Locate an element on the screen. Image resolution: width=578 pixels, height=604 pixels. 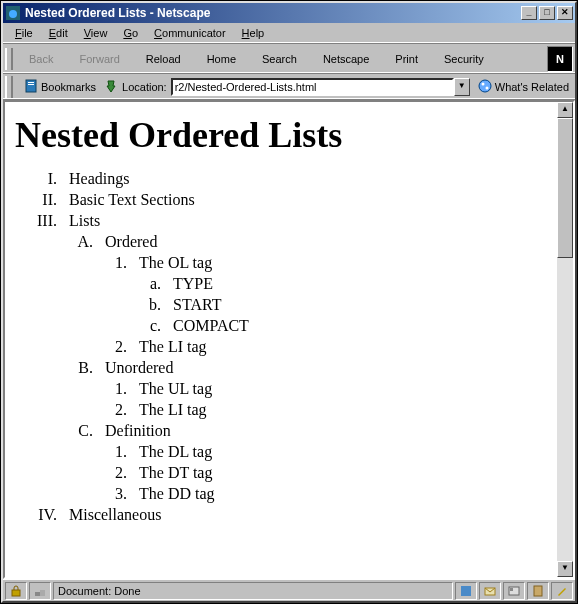
scroll-thumb is located at coordinates (565, 188).